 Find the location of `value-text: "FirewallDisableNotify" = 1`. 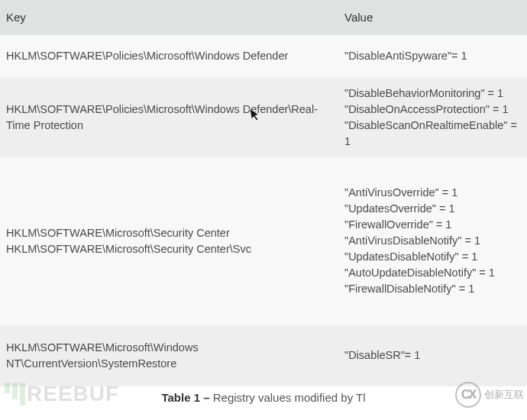

value-text: "FirewallDisableNotify" = 1 is located at coordinates (432, 289).